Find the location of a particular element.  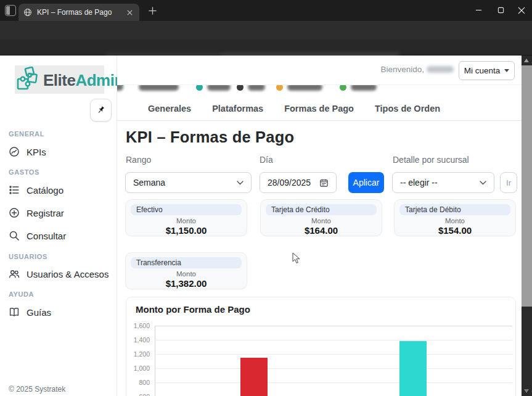

redacted-username is located at coordinates (440, 69).